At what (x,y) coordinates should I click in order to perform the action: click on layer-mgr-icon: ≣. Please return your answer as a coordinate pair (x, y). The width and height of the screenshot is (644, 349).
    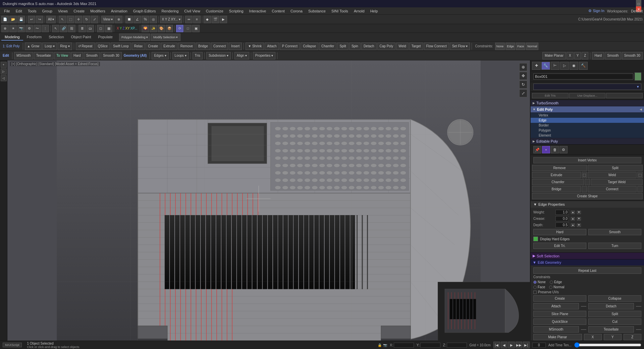
    Looking at the image, I should click on (82, 29).